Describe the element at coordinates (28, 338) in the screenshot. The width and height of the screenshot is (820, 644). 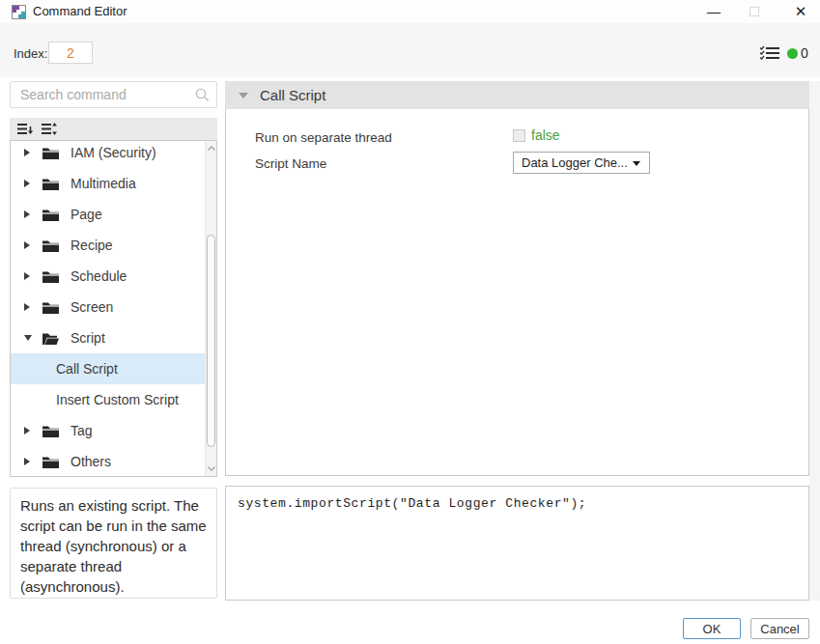
I see `collapse-arrow-icon` at that location.